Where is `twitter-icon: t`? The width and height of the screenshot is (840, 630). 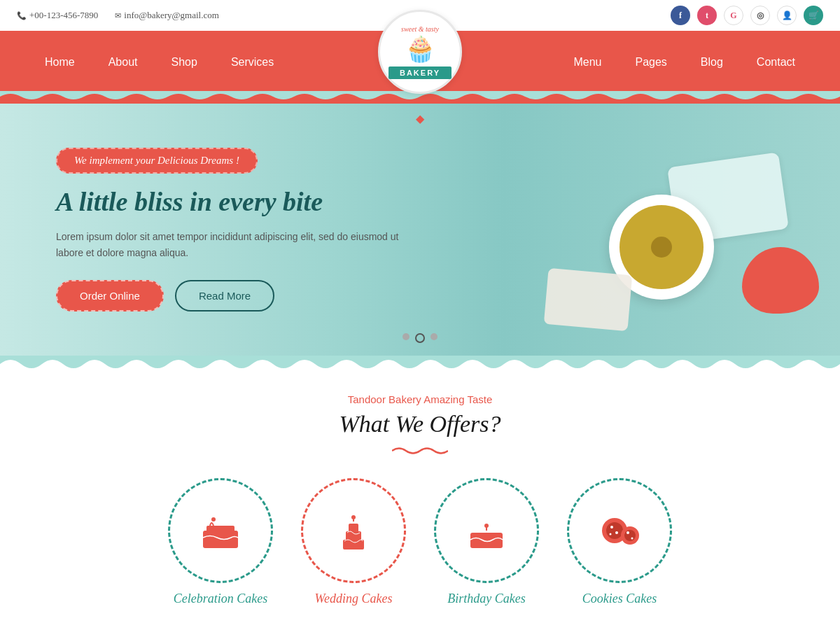
twitter-icon: t is located at coordinates (707, 15).